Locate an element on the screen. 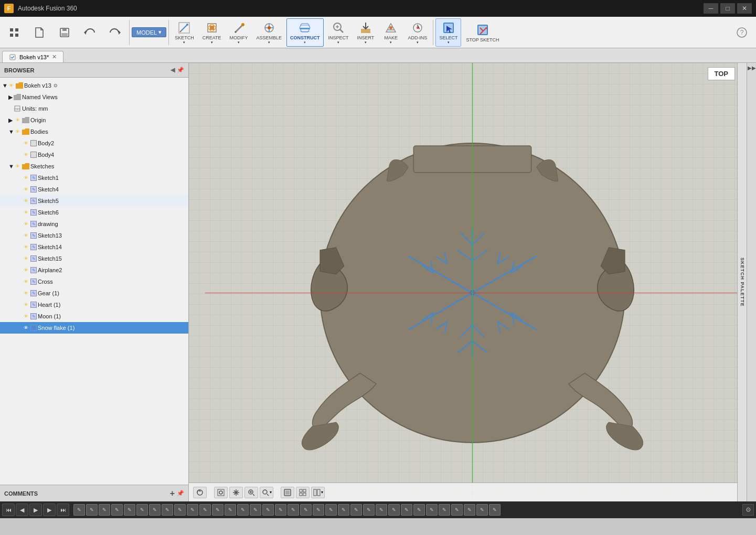 The image size is (756, 535). tl-item-25: ✎ is located at coordinates (381, 510).